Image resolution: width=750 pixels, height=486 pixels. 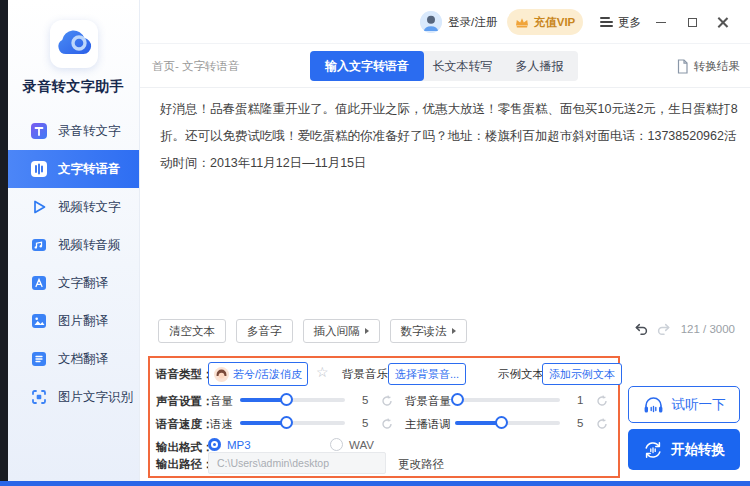 I want to click on clear-text-label: 清空文本, so click(x=192, y=332).